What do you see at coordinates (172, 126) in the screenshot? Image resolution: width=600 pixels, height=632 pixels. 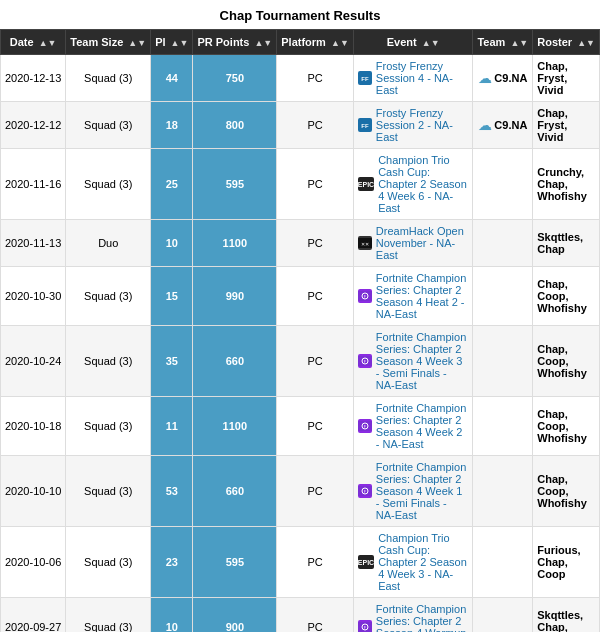 I see `cell-pl: 18` at bounding box center [172, 126].